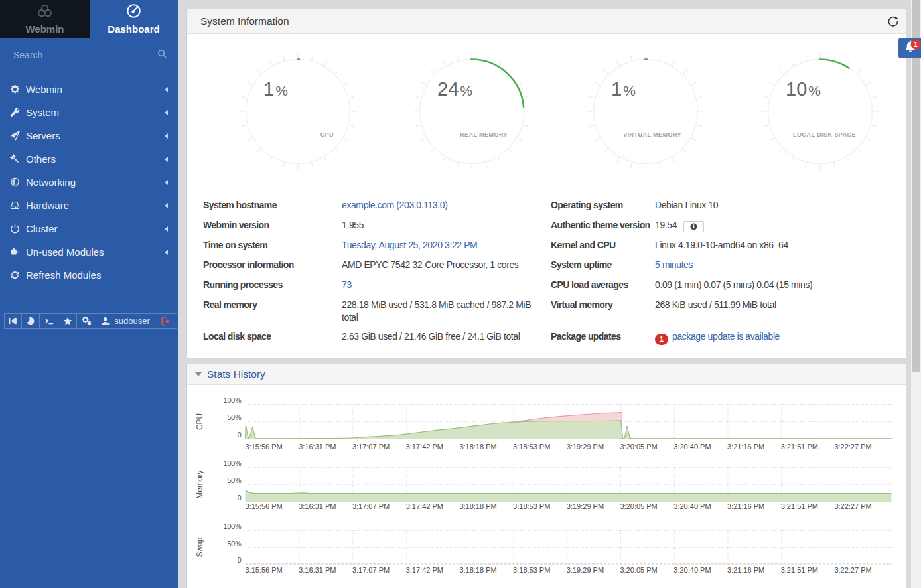 The image size is (921, 588). What do you see at coordinates (652, 135) in the screenshot?
I see `svg-text: VIRTUAL MEMORY` at bounding box center [652, 135].